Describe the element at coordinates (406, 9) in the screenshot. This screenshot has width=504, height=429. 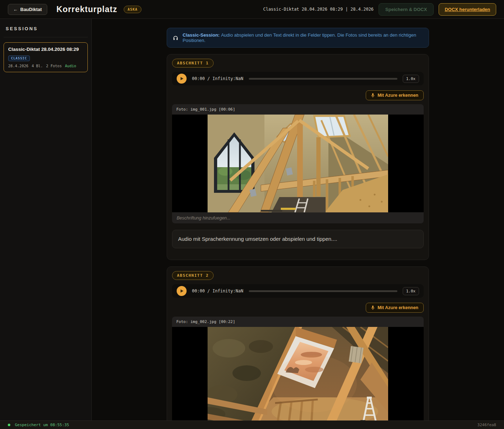
I see `save-docx-button: Speichern & DOCX` at that location.